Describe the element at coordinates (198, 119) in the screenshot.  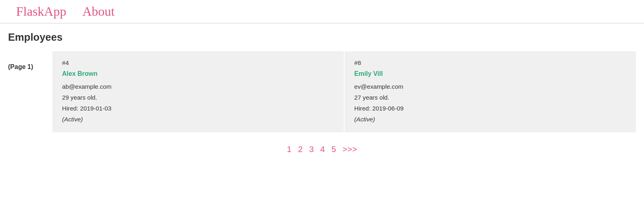
I see `card-status-1: (Active)` at that location.